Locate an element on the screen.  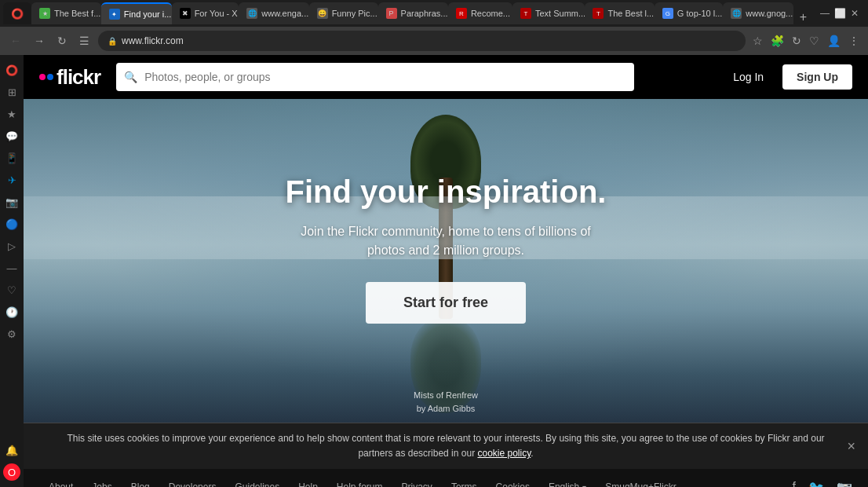
tab-7-label: Recome... is located at coordinates (491, 13).